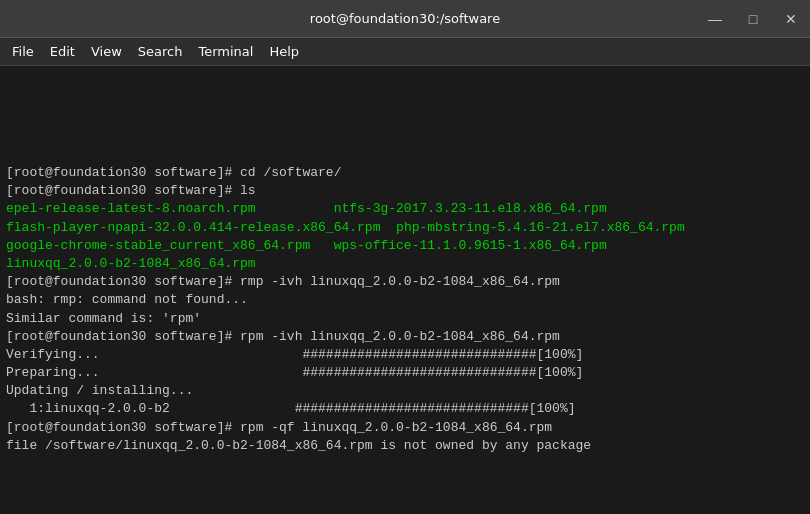 This screenshot has height=514, width=810. What do you see at coordinates (753, 19) in the screenshot?
I see `maximize-button: □` at bounding box center [753, 19].